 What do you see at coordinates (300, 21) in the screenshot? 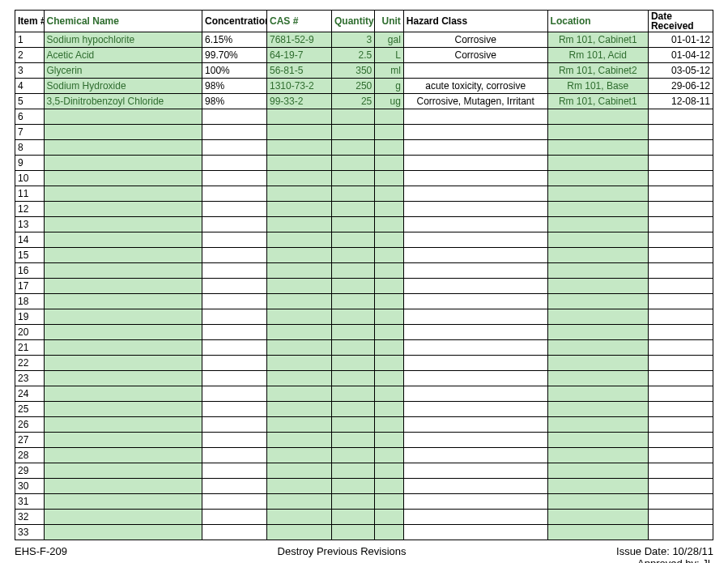
I see `header-cas: CAS #` at bounding box center [300, 21].